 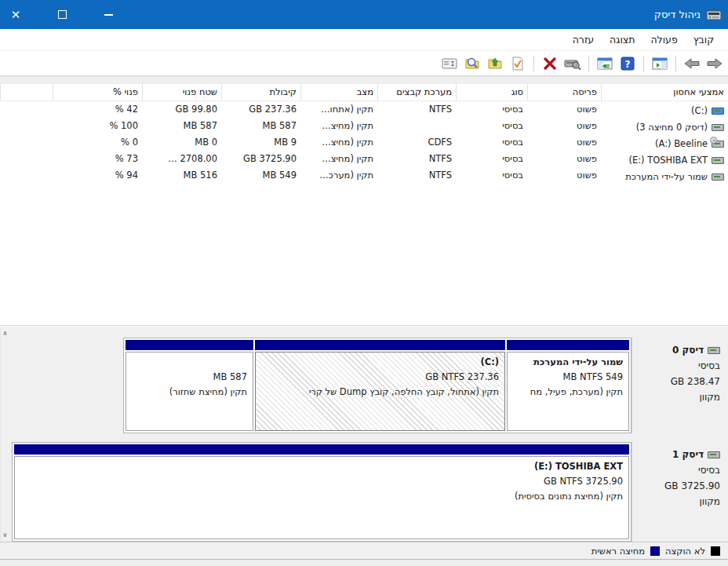 I want to click on legend-primary-label: מחיצה ראשית, so click(x=618, y=551).